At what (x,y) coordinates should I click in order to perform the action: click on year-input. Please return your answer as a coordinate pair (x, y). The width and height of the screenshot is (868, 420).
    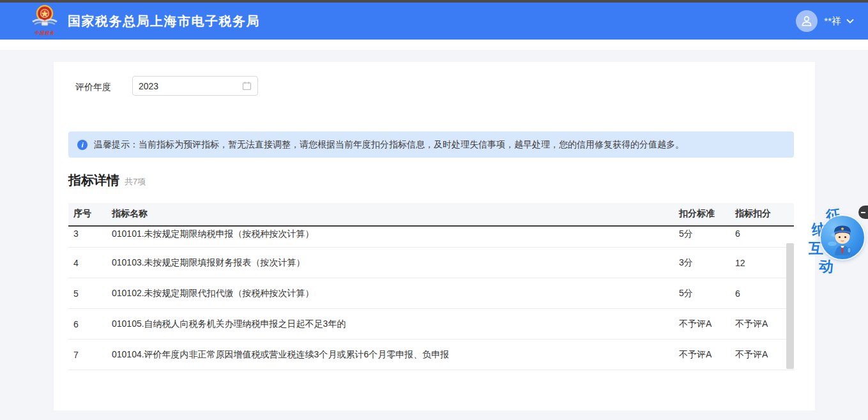
    Looking at the image, I should click on (190, 86).